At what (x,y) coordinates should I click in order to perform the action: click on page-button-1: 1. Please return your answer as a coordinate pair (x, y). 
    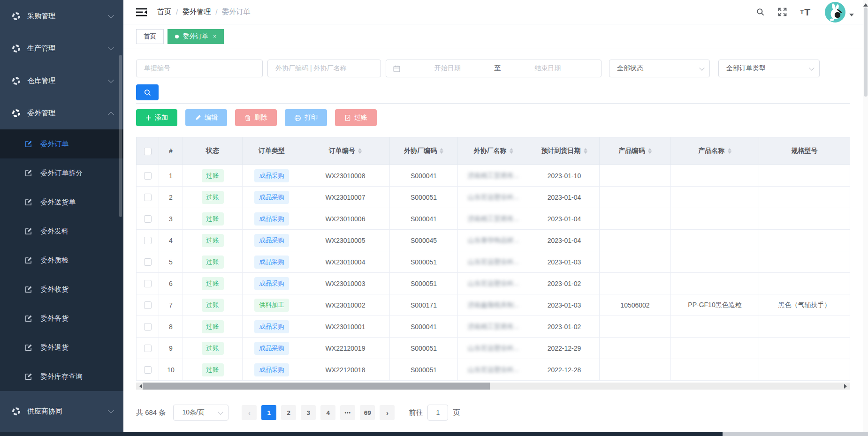
    Looking at the image, I should click on (269, 413).